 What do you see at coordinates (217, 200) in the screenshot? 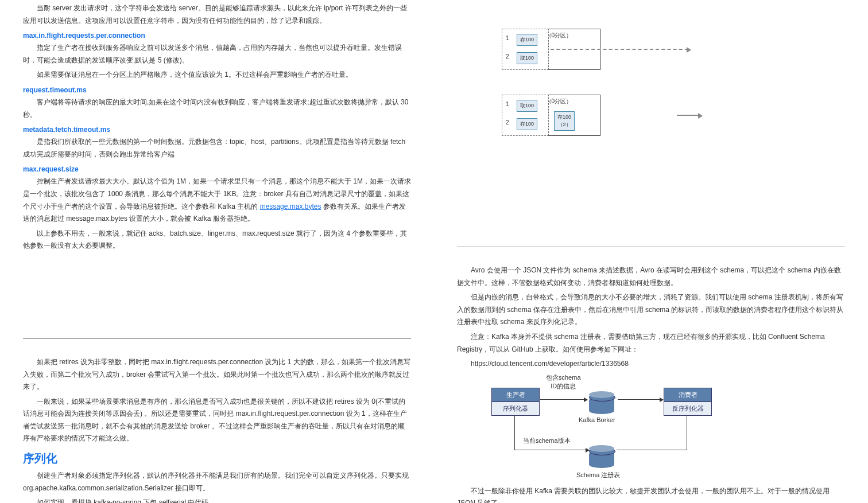
I see `para: 控制生产者发送请求最大大小。默认这个值为 1M，如果一个请求里只有一个消息，那这…` at bounding box center [217, 200].